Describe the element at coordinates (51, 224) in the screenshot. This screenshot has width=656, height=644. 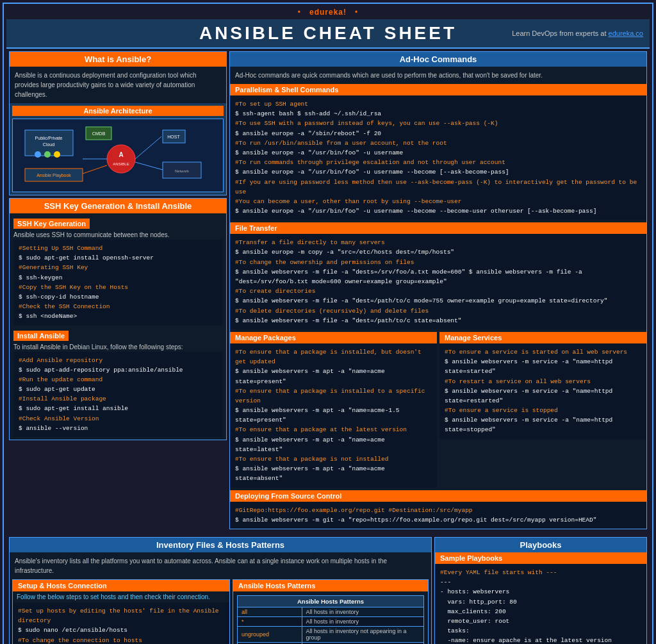
I see `ssh-gen-subtitle: SSH Key Generation` at that location.